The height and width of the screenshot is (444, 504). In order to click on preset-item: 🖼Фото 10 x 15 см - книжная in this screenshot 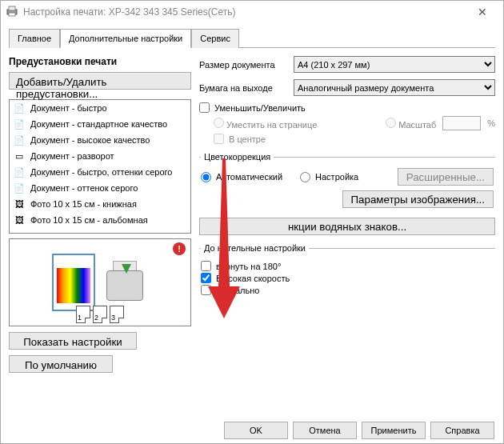, I will do `click(100, 204)`.